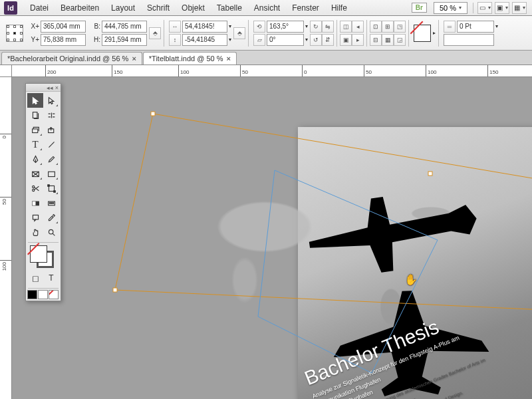 This screenshot has width=532, height=399. Describe the element at coordinates (316, 27) in the screenshot. I see `rotate-cw-icon: ↻` at that location.